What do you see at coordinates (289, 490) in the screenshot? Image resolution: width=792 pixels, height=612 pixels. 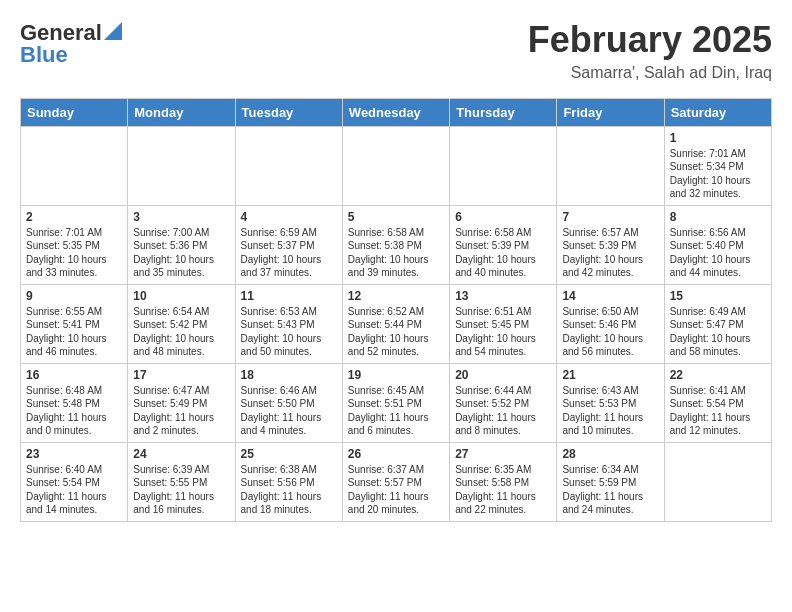 I see `day-info: Sunrise: 6:38 AM Sunset: 5:56 PM Dayligh…` at bounding box center [289, 490].